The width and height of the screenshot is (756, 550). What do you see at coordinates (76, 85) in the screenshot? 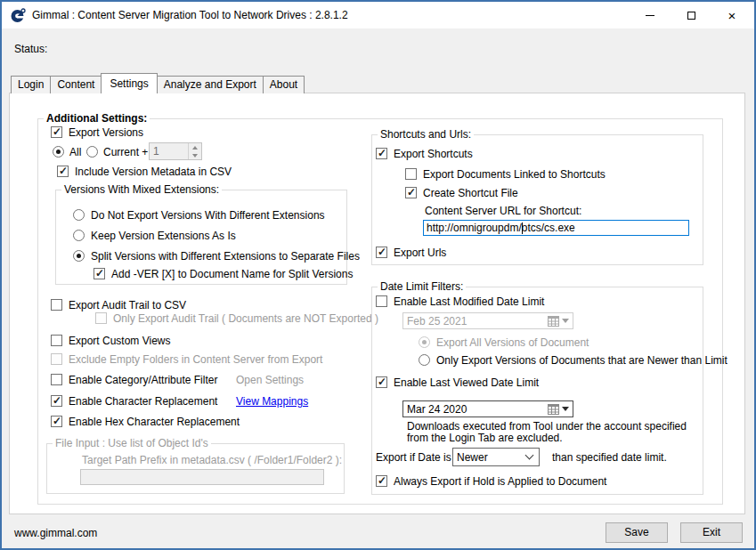
I see `tab-content: Content` at bounding box center [76, 85].